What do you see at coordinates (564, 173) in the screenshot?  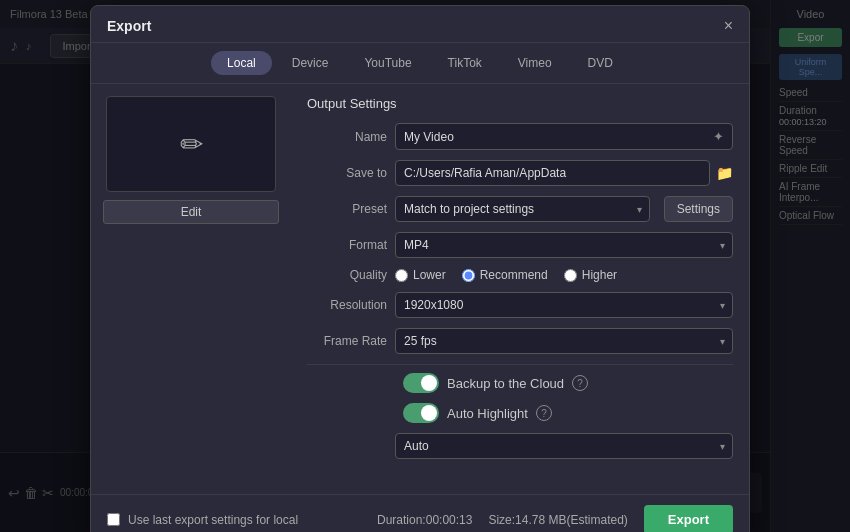 I see `path-row: 📁` at bounding box center [564, 173].